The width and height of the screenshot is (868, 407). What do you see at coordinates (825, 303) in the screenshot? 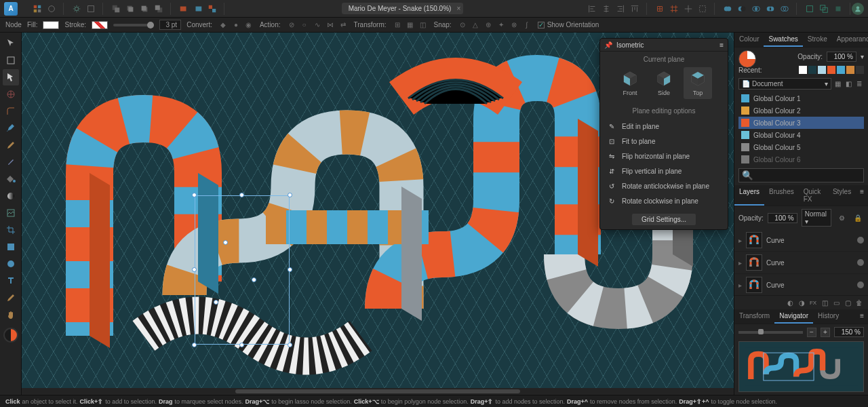
I see `crop-layer-icon: ◫` at bounding box center [825, 303].